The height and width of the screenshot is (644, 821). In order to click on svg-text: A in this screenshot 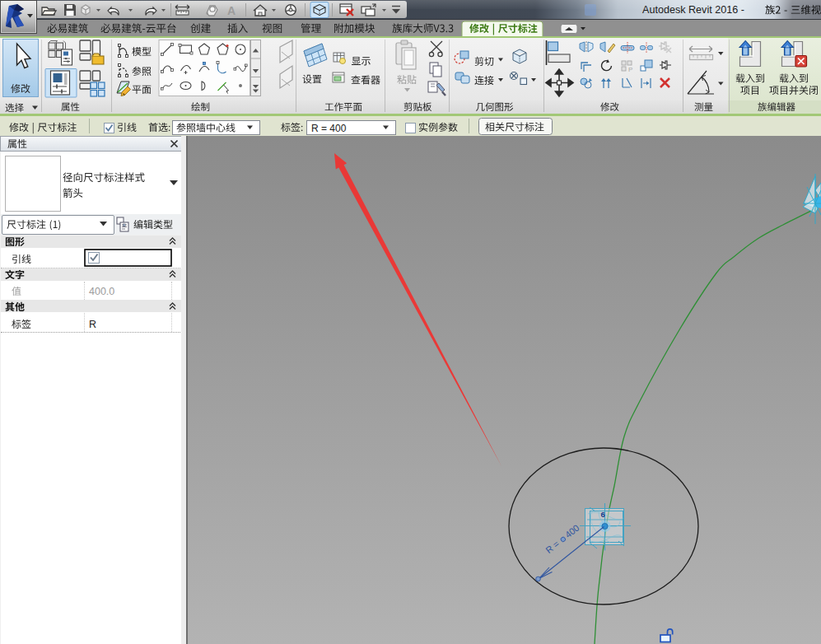, I will do `click(231, 11)`.